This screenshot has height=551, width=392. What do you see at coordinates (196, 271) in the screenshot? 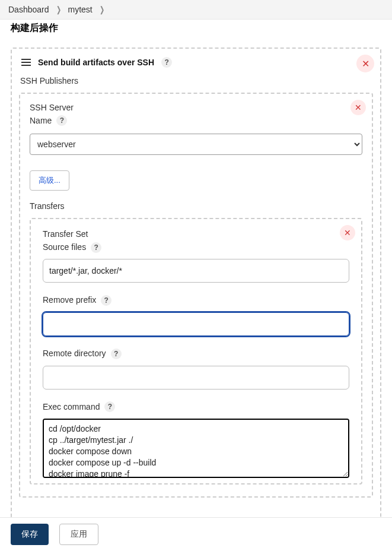
I see `source-files-input` at bounding box center [196, 271].